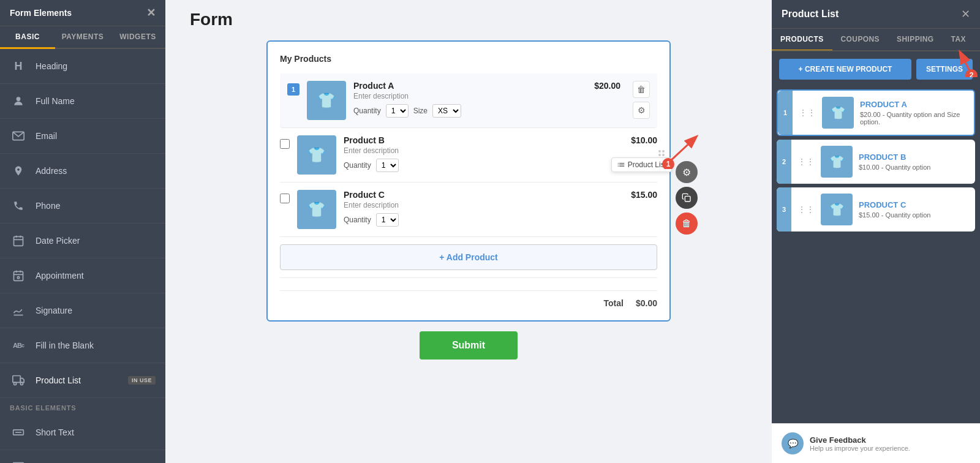 The image size is (980, 463). I want to click on card-desc: $15.00 - Quantity option, so click(914, 215).